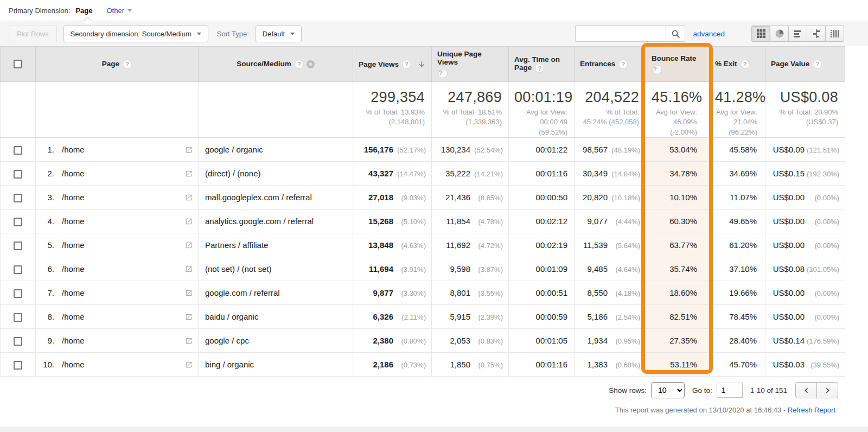  Describe the element at coordinates (393, 64) in the screenshot. I see `header-page-views: Page Views` at that location.